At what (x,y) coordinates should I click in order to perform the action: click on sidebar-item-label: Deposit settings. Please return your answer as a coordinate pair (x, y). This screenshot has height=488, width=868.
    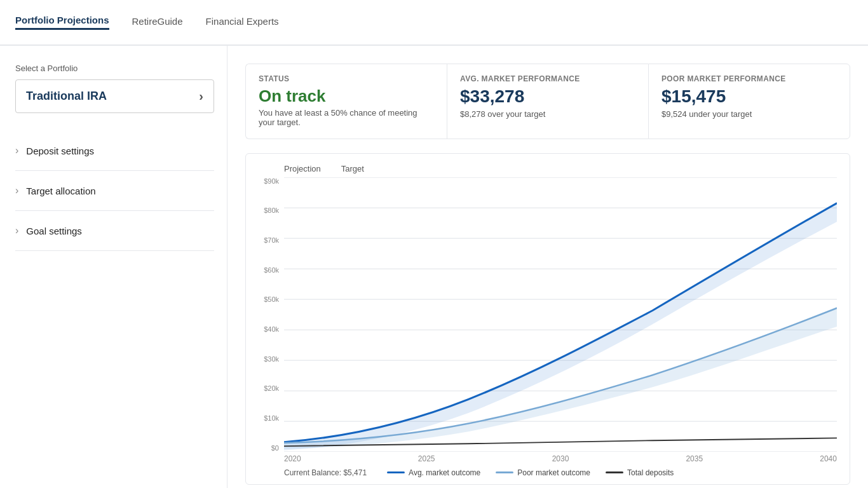
    Looking at the image, I should click on (60, 151).